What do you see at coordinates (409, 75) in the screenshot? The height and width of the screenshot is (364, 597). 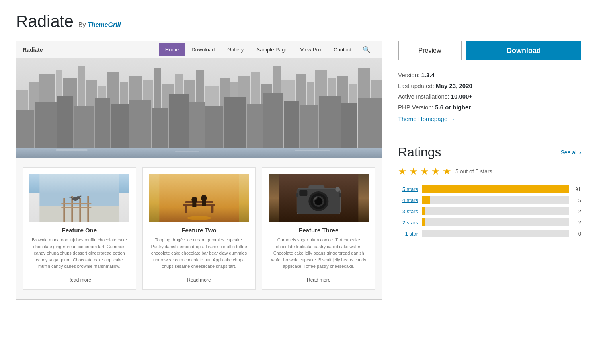 I see `version-label: Version:` at bounding box center [409, 75].